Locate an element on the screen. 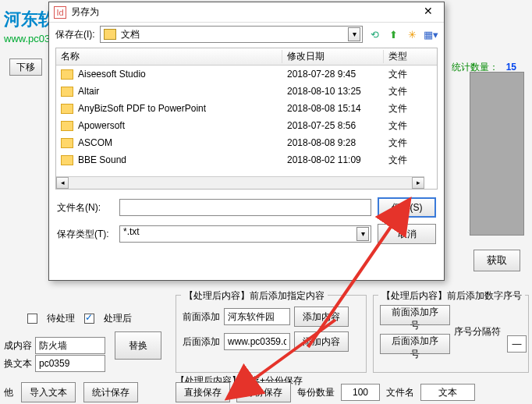 This screenshot has width=532, height=404. import-button: 导入文本 is located at coordinates (48, 392).